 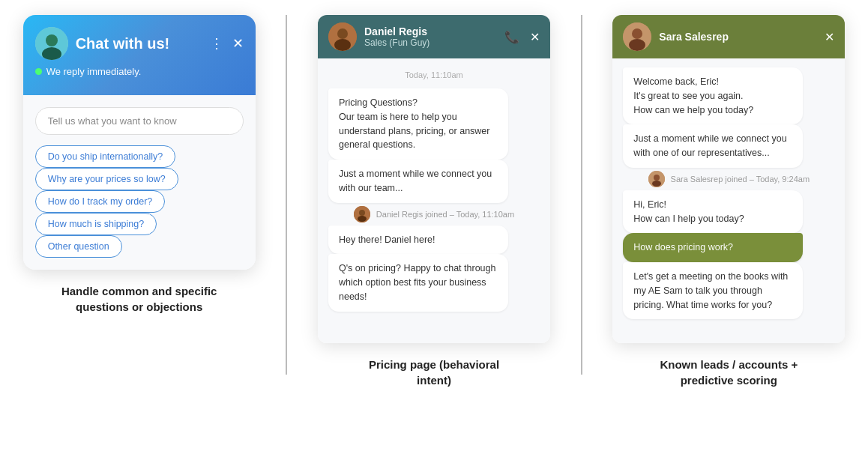 I want to click on chat-header-2: Daniel Regis Sales (Fun Guy) 📞 ✕, so click(x=434, y=37).